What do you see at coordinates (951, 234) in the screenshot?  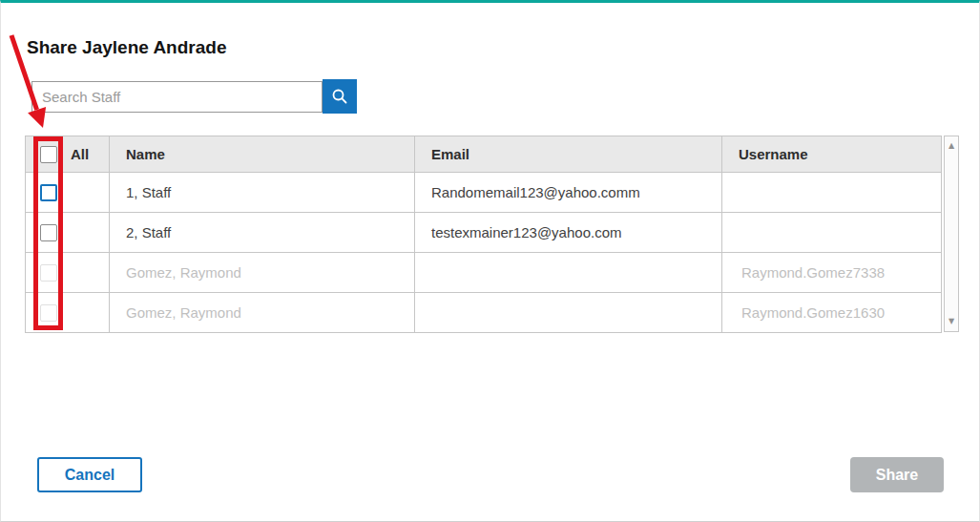 I see `table-scrollbar: ▲ ▼` at bounding box center [951, 234].